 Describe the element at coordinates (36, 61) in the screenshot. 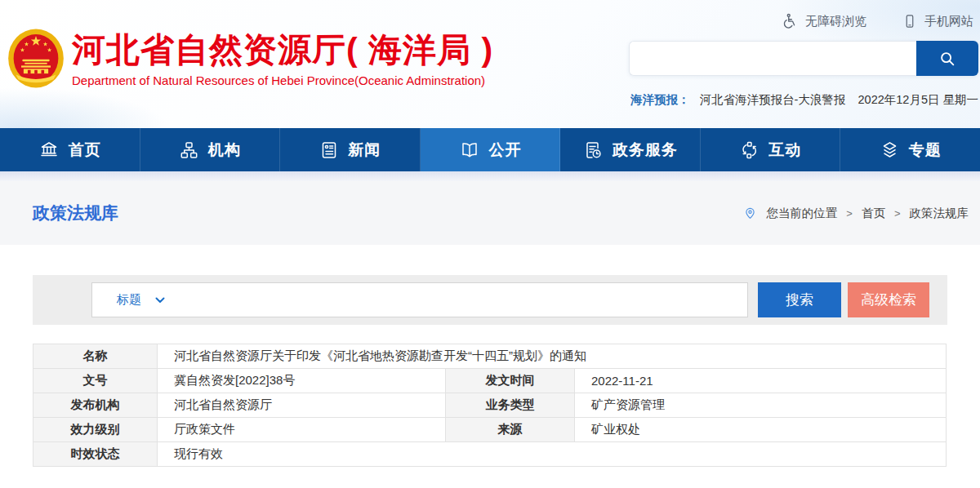

I see `national-emblem-logo` at that location.